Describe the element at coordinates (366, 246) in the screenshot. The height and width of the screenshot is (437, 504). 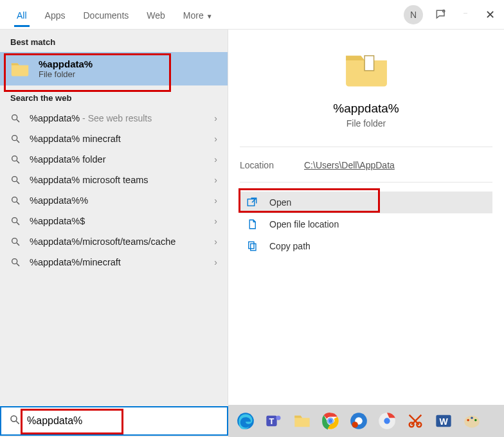
I see `copy-path-action: Copy path` at that location.